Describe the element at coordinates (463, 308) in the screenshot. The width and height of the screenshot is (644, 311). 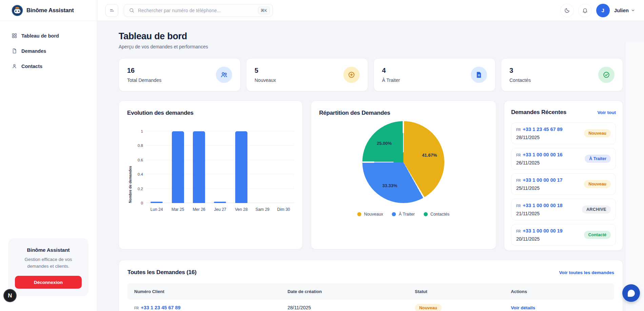
I see `cell-status: Nouveau` at that location.